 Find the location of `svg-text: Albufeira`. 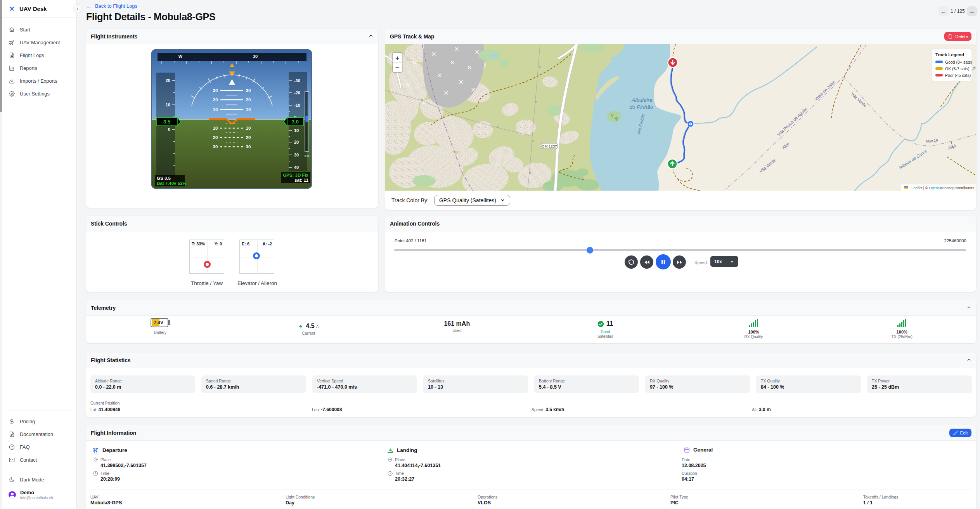

svg-text: Albufeira is located at coordinates (642, 100).